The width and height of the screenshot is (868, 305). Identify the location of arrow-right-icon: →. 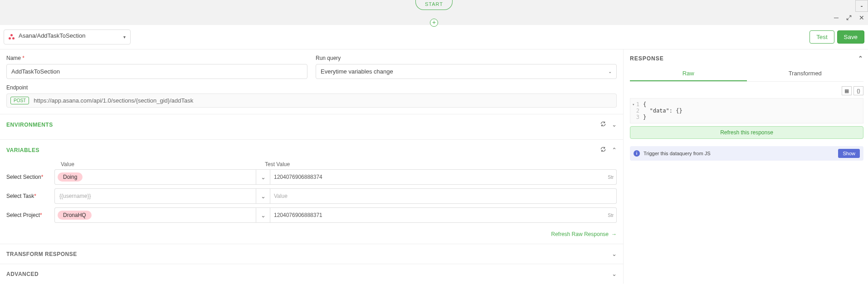
(614, 234).